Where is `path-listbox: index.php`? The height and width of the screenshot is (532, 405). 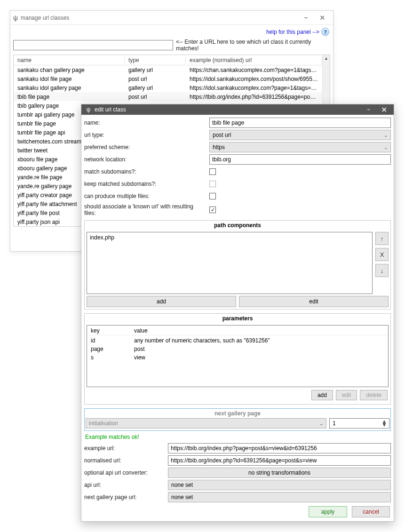
path-listbox: index.php is located at coordinates (230, 263).